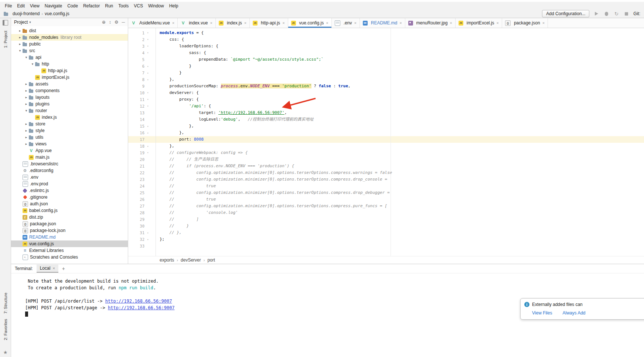 This screenshot has width=644, height=357. I want to click on tree-item-http-api.js: http-api.js, so click(69, 71).